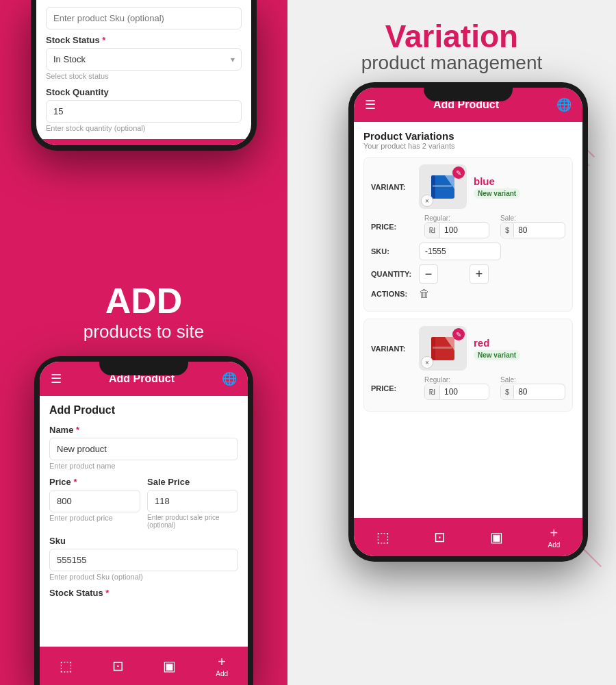 This screenshot has width=616, height=685. Describe the element at coordinates (454, 274) in the screenshot. I see `qty-controls-blue: − +` at that location.